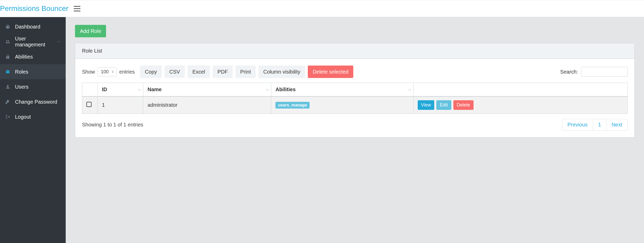 The width and height of the screenshot is (644, 243). Describe the element at coordinates (8, 27) in the screenshot. I see `dashboard-icon` at that location.